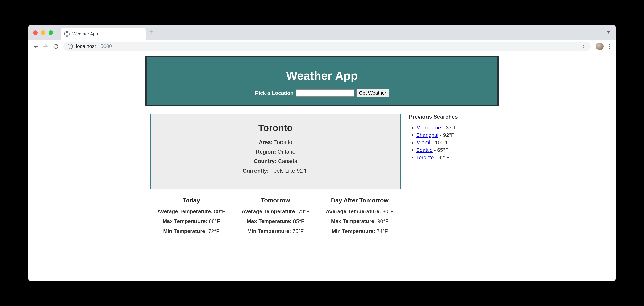  I want to click on currently-row: Currently: Feels Like 92°F, so click(276, 171).